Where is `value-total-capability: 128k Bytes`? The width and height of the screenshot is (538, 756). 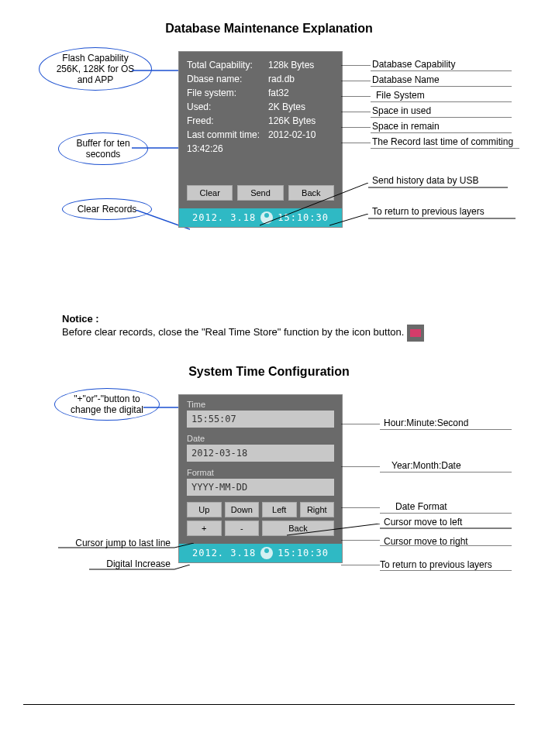 value-total-capability: 128k Bytes is located at coordinates (301, 65).